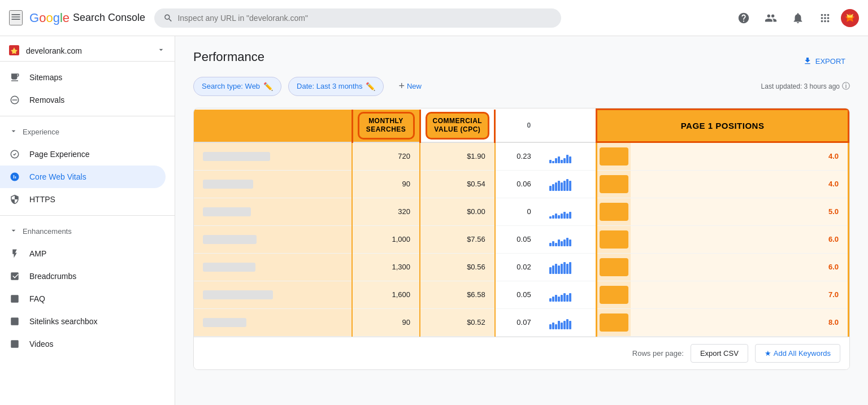 This screenshot has height=405, width=868. What do you see at coordinates (458, 126) in the screenshot?
I see `th-commercial-value: COMMERCIAL VALUE (CPC)` at bounding box center [458, 126].